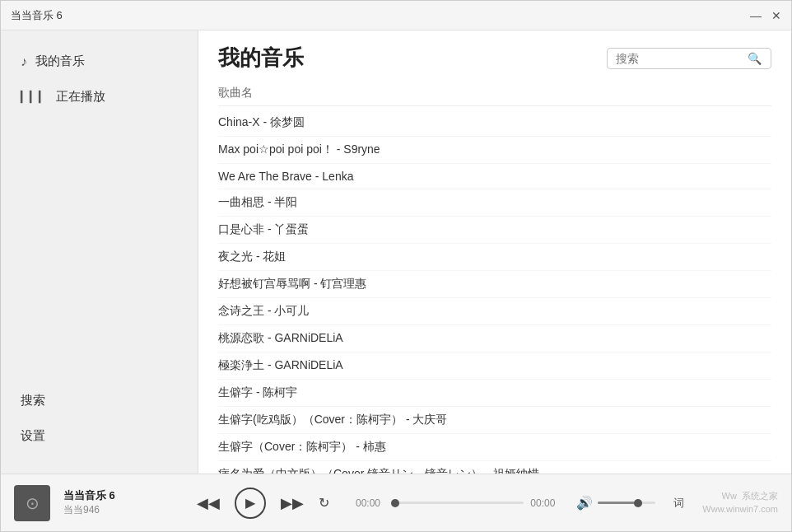 Image resolution: width=792 pixels, height=532 pixels. Describe the element at coordinates (208, 503) in the screenshot. I see `prev-button: ◀◀` at that location.